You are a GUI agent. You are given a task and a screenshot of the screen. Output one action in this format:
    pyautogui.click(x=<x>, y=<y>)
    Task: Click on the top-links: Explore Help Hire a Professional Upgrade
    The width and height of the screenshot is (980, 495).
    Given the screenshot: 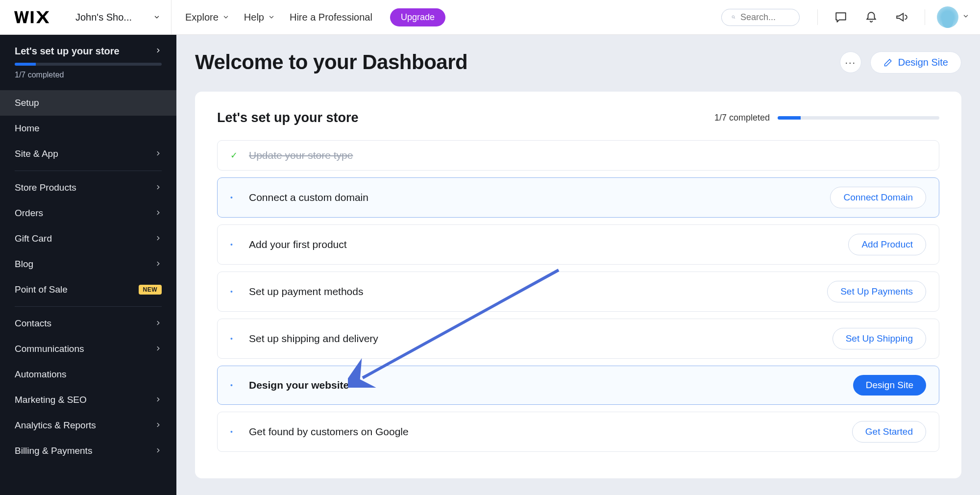 What is the action you would take?
    pyautogui.click(x=309, y=18)
    